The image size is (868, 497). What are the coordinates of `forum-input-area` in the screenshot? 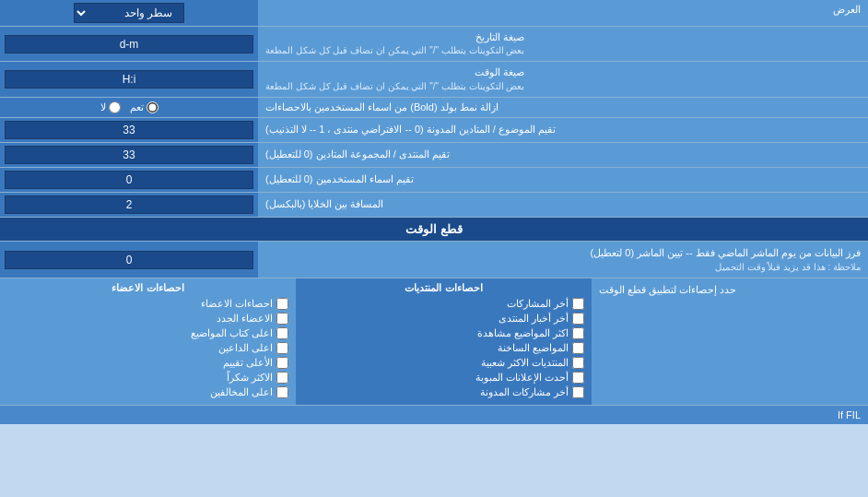 It's located at (129, 155).